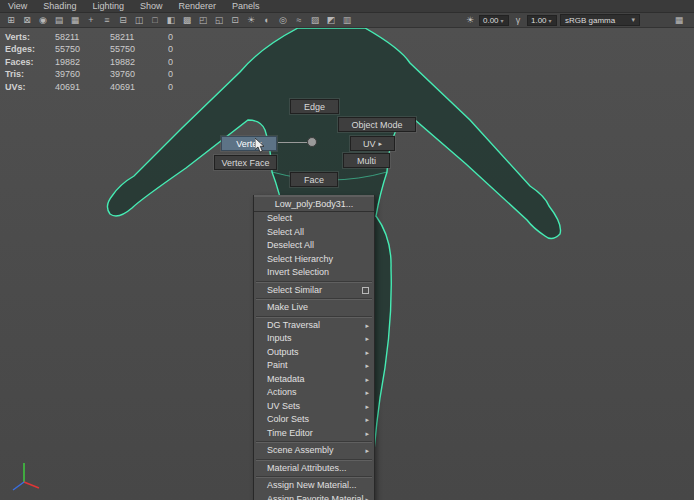 This screenshot has height=500, width=694. Describe the element at coordinates (316, 380) in the screenshot. I see `context-menu-item-label: Metadata` at that location.